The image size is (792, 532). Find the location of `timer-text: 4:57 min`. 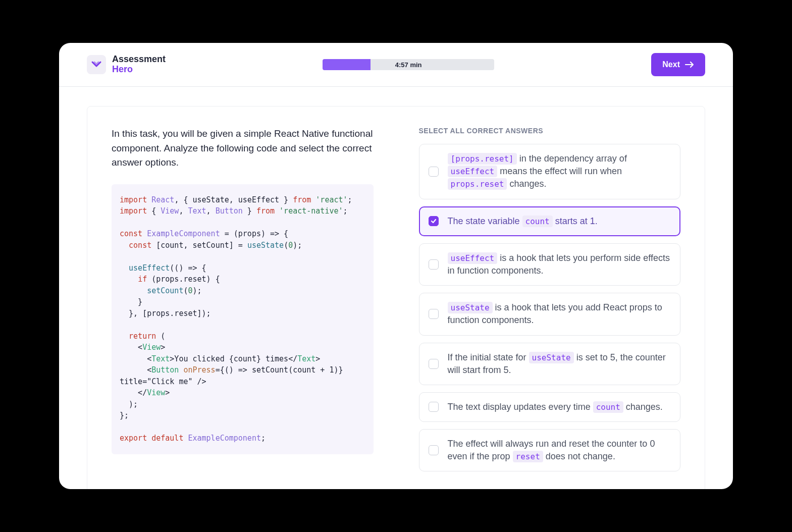

timer-text: 4:57 min is located at coordinates (409, 65).